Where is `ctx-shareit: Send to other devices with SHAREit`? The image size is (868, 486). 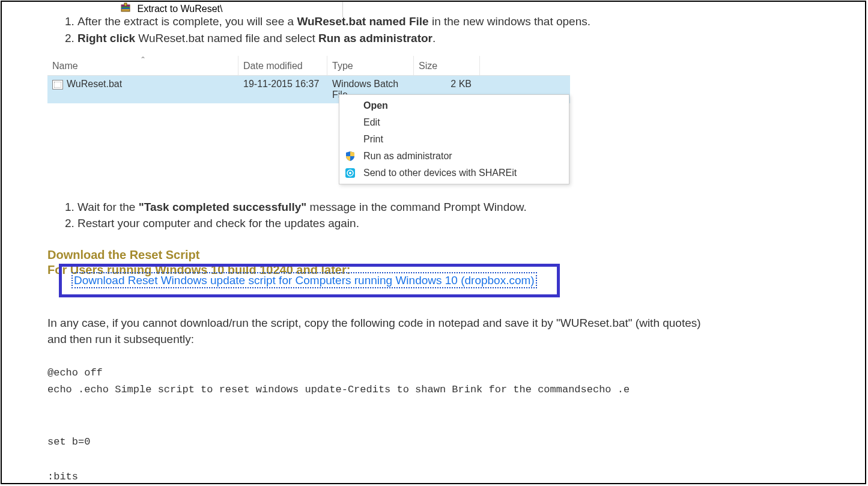
ctx-shareit: Send to other devices with SHAREit is located at coordinates (454, 173).